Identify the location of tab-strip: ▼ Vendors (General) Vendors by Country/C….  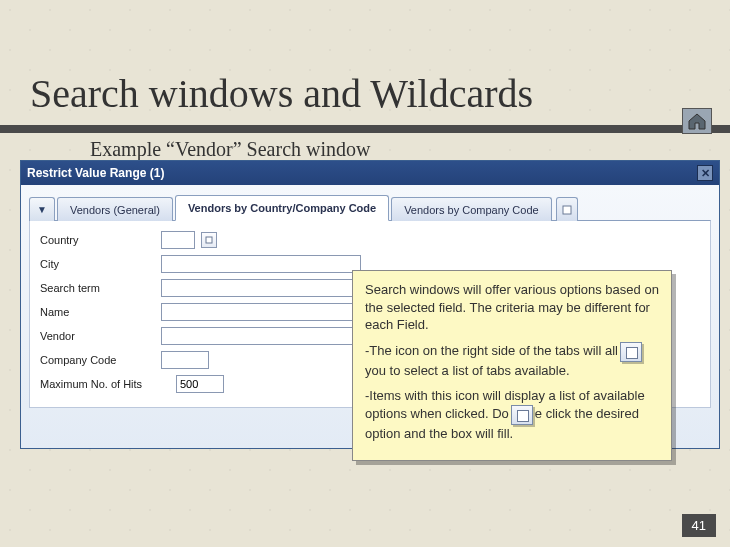
(370, 208).